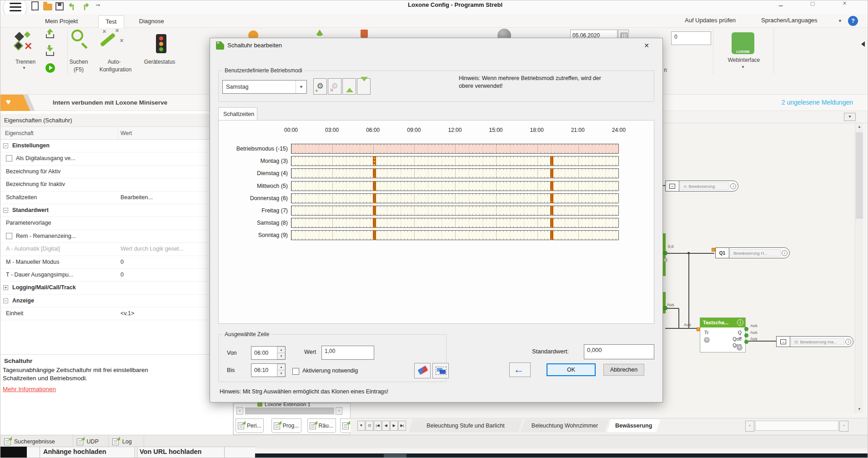 This screenshot has height=458, width=868. What do you see at coordinates (116, 223) in the screenshot?
I see `property-row: Parametervorlage` at bounding box center [116, 223].